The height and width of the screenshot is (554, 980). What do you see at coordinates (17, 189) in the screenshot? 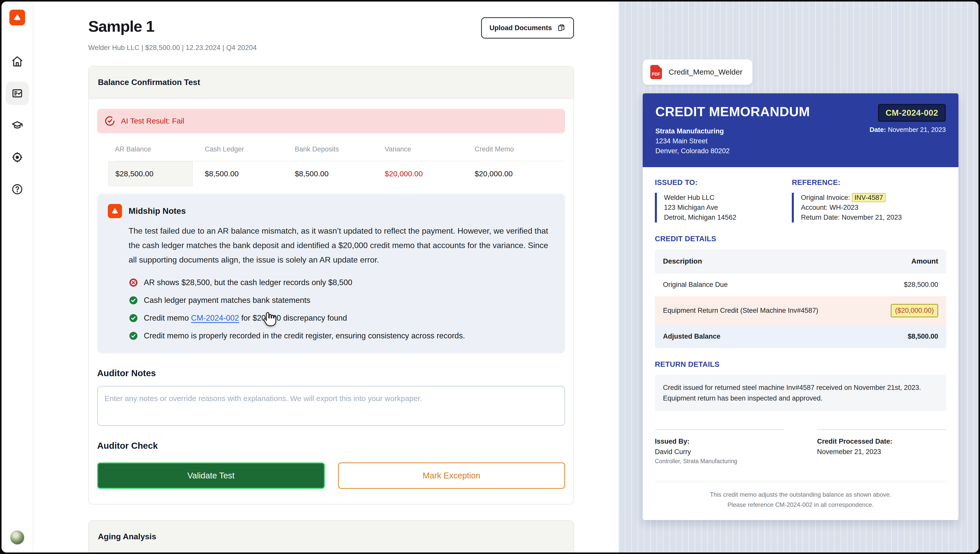
I see `help-icon` at bounding box center [17, 189].